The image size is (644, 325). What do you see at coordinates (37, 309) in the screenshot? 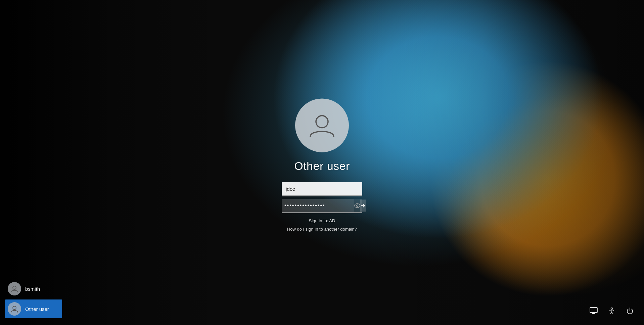
I see `user-name-other: Other user` at bounding box center [37, 309].